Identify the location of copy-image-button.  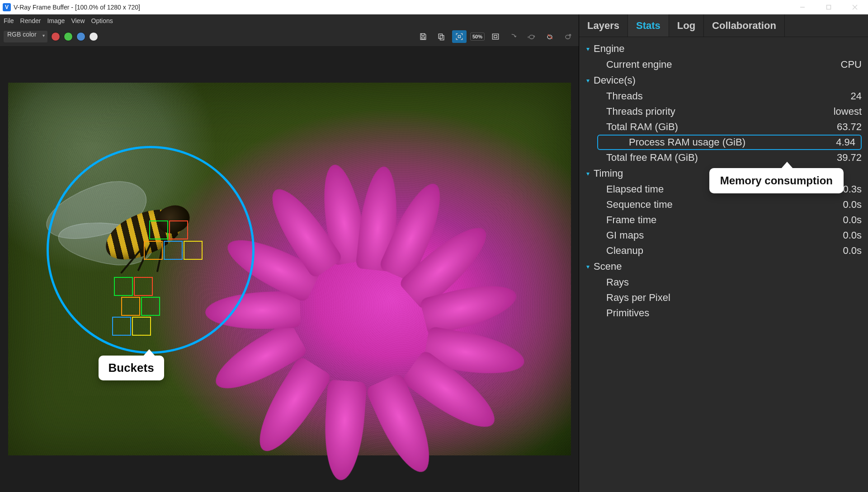
(441, 37).